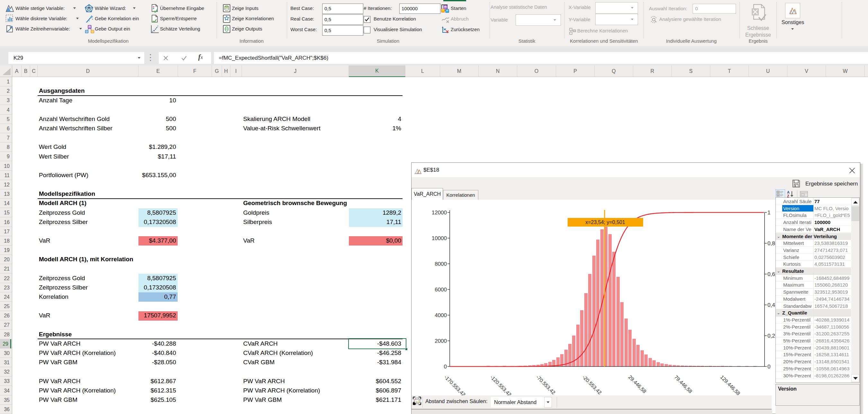 This screenshot has width=868, height=414. I want to click on svg-text: 0,8, so click(771, 243).